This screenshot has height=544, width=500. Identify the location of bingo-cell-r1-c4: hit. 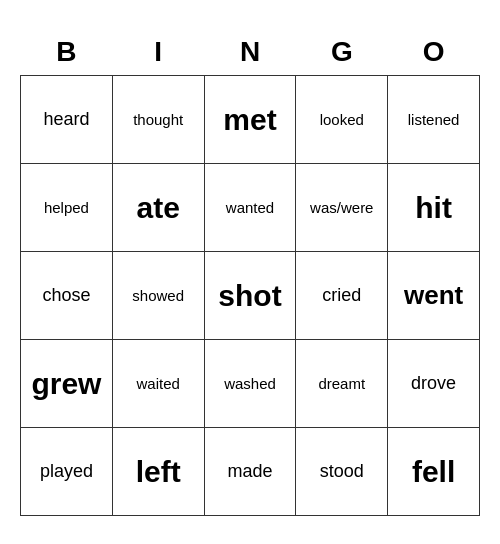
(434, 208).